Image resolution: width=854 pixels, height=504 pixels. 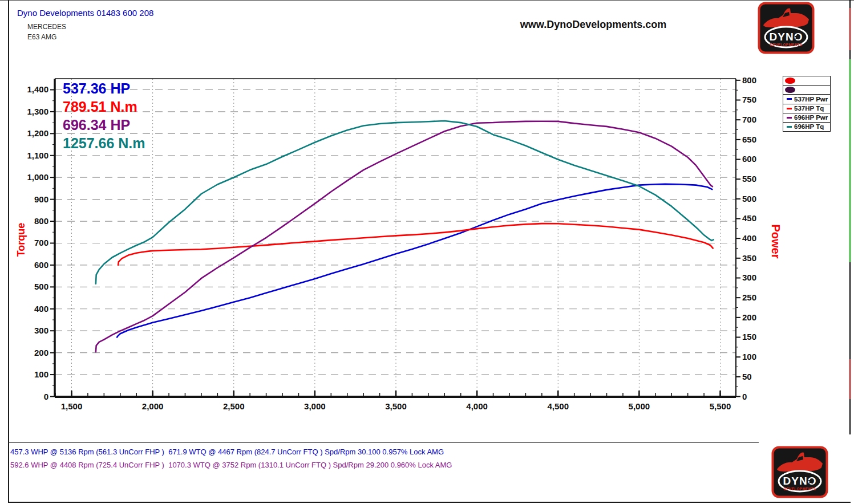 What do you see at coordinates (104, 88) in the screenshot?
I see `peak-annotation: 537.36 HP` at bounding box center [104, 88].